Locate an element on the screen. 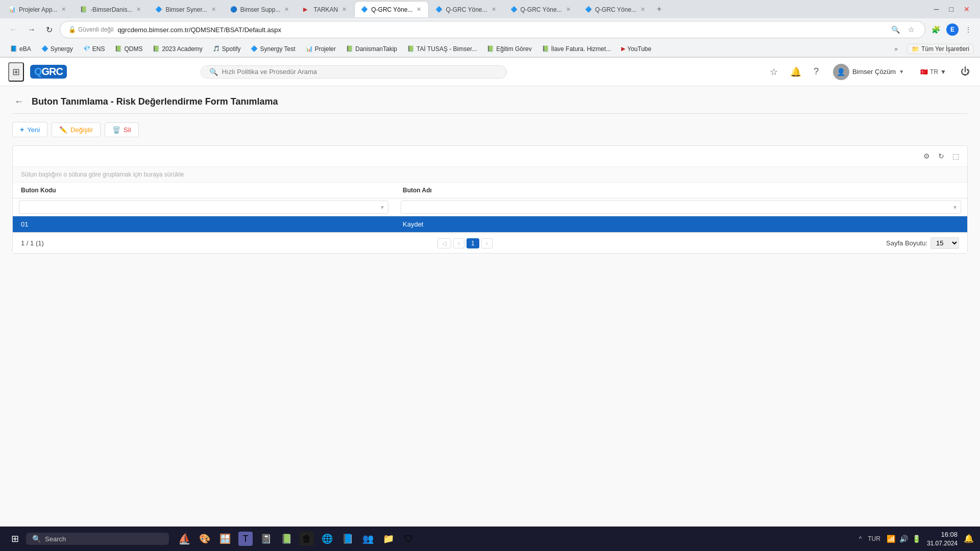 This screenshot has height=551, width=980. address-input is located at coordinates (501, 30).